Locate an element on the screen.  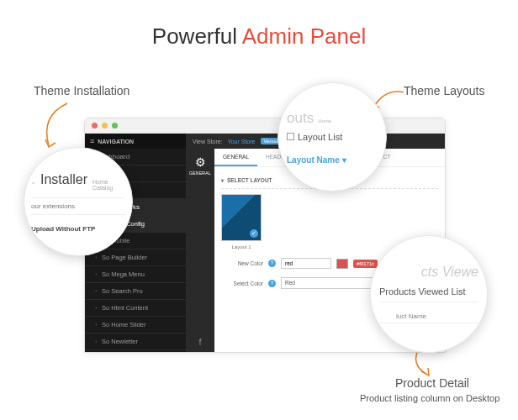
product-name-partial: luct Name is located at coordinates (429, 318).